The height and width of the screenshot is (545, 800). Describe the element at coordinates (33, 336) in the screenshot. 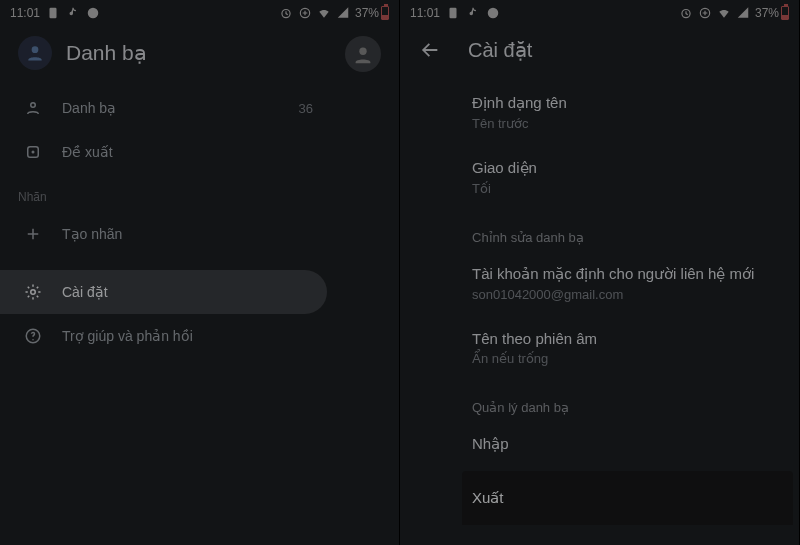

I see `help-icon` at that location.